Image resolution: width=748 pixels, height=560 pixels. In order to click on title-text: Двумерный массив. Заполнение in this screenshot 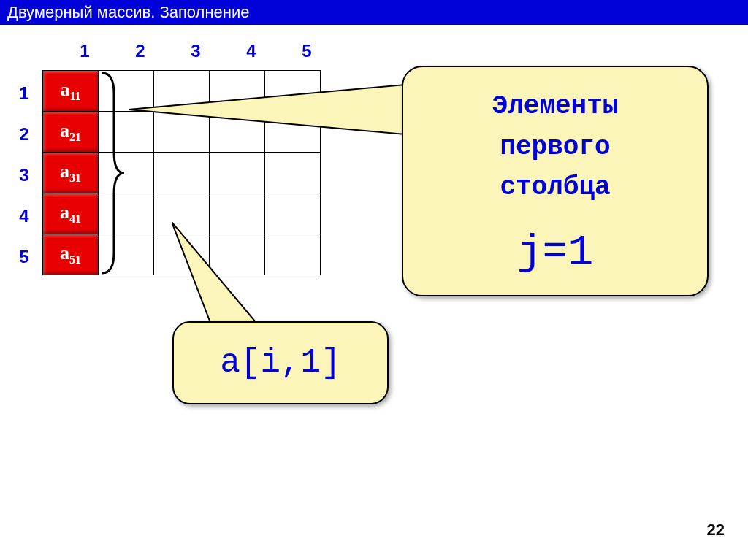, I will do `click(129, 12)`.